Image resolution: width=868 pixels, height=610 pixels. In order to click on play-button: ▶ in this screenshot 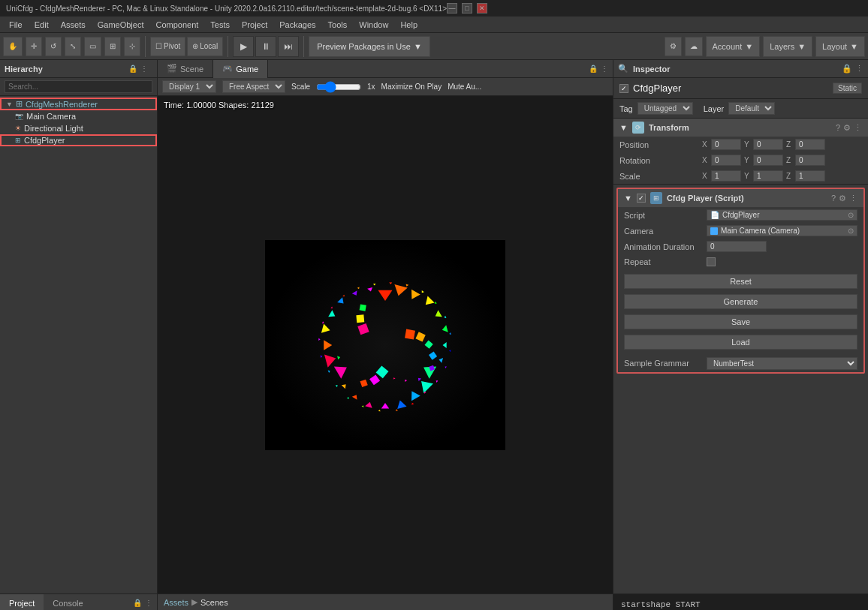, I will do `click(243, 47)`.